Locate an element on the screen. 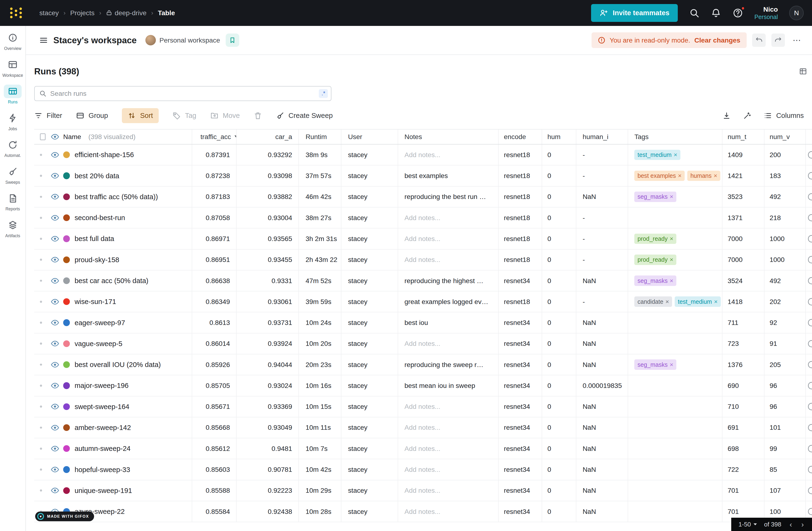 This screenshot has height=531, width=812. table-row: proud-sky-1580.869510.934552h 43m 22stac… is located at coordinates (423, 260).